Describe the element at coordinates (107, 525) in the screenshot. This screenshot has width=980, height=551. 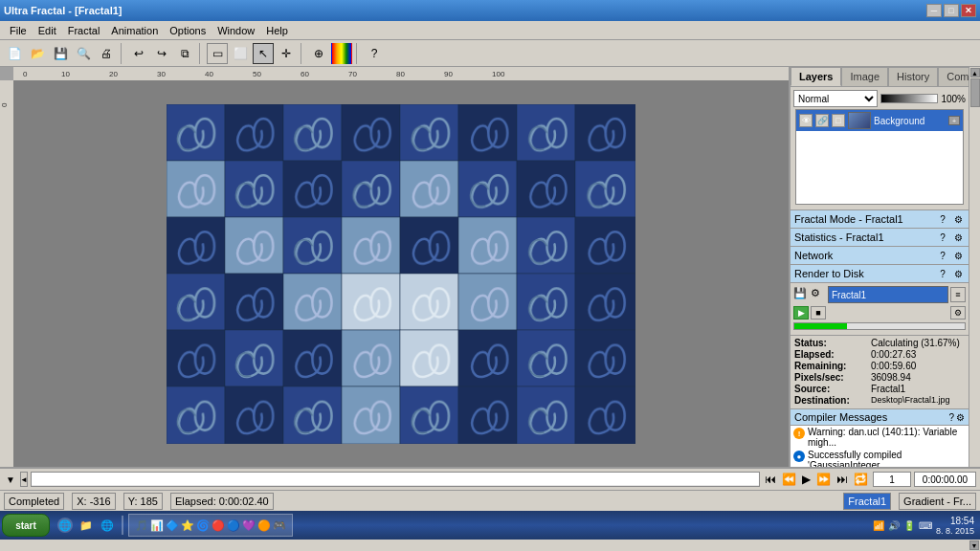
I see `taskbar-ie-icon: 🌐` at that location.